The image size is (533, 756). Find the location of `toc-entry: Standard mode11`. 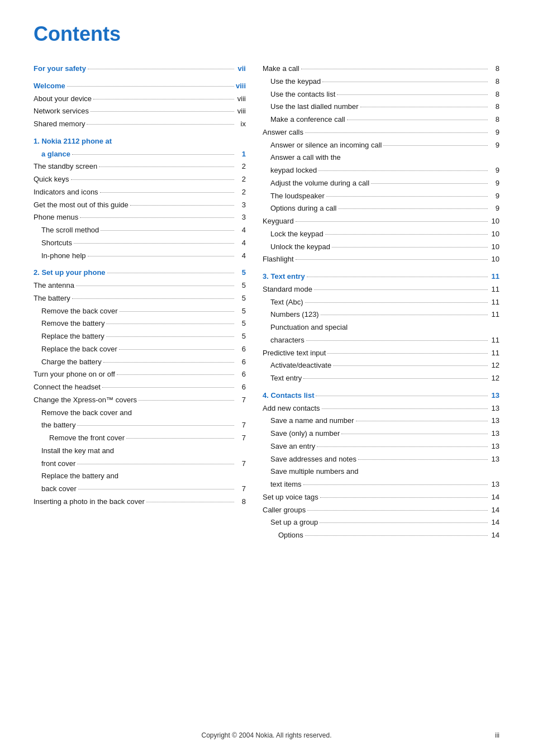

toc-entry: Standard mode11 is located at coordinates (381, 289).